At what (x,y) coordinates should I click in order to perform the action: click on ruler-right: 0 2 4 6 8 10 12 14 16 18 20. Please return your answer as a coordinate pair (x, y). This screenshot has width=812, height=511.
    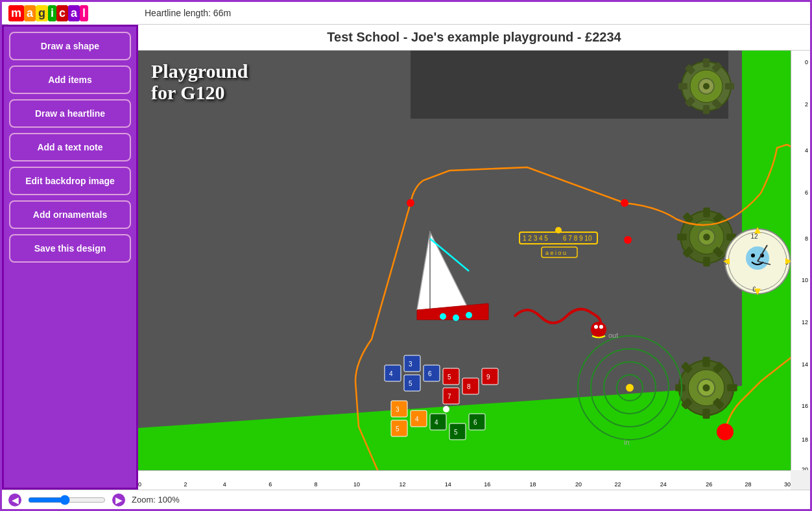
    Looking at the image, I should click on (800, 261).